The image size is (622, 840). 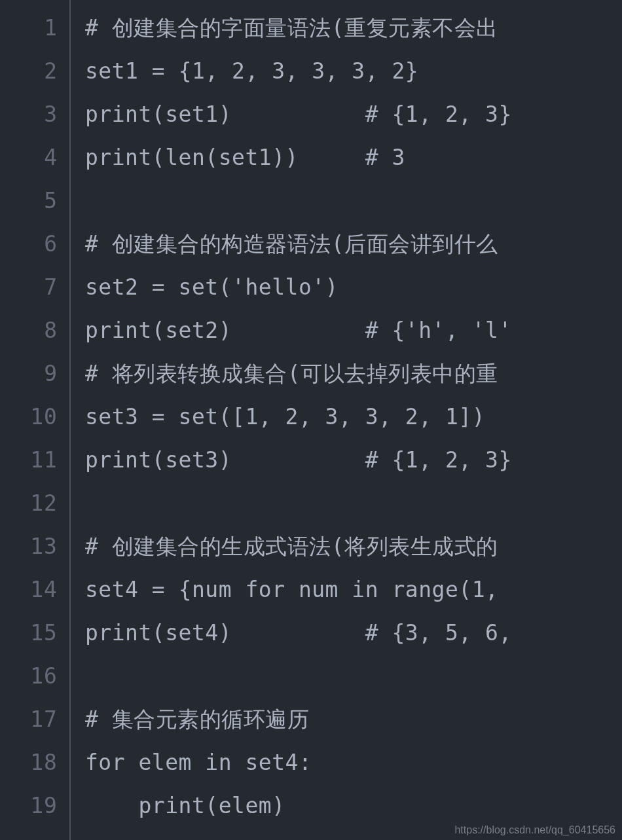 What do you see at coordinates (29, 720) in the screenshot?
I see `line-number: 17` at bounding box center [29, 720].